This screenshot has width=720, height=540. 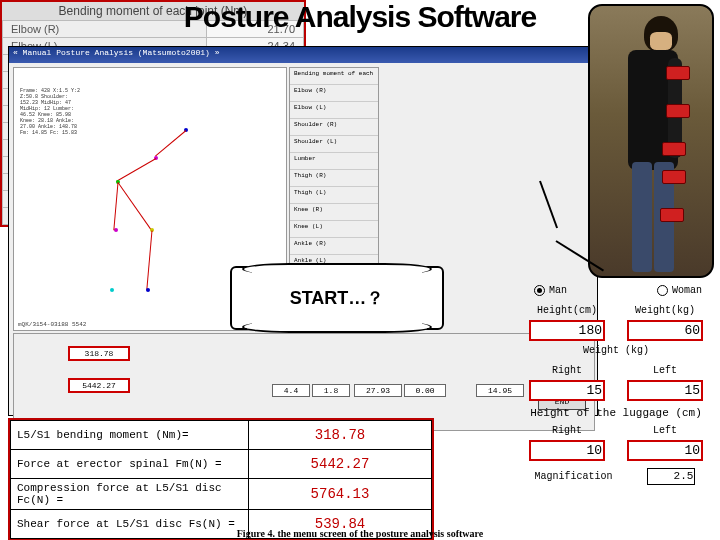 I want to click on luggage-left-input: 10, so click(x=665, y=450).